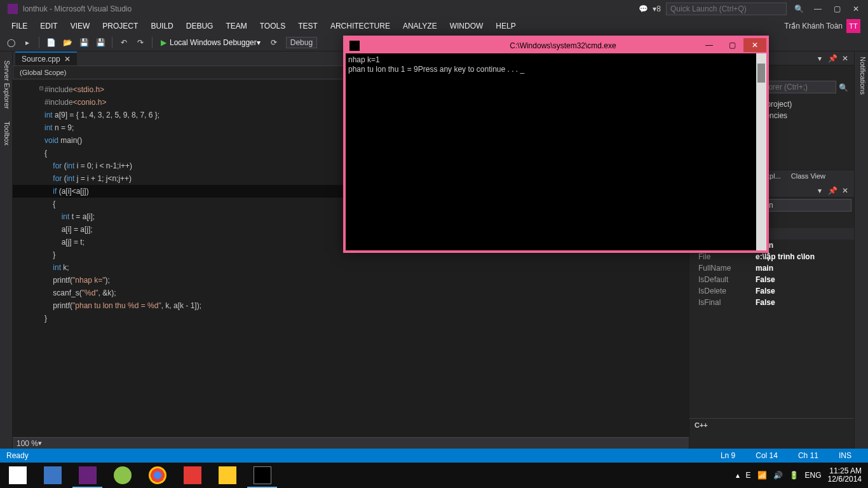 The width and height of the screenshot is (868, 488). I want to click on nav-fwd-icon: ▸, so click(27, 43).